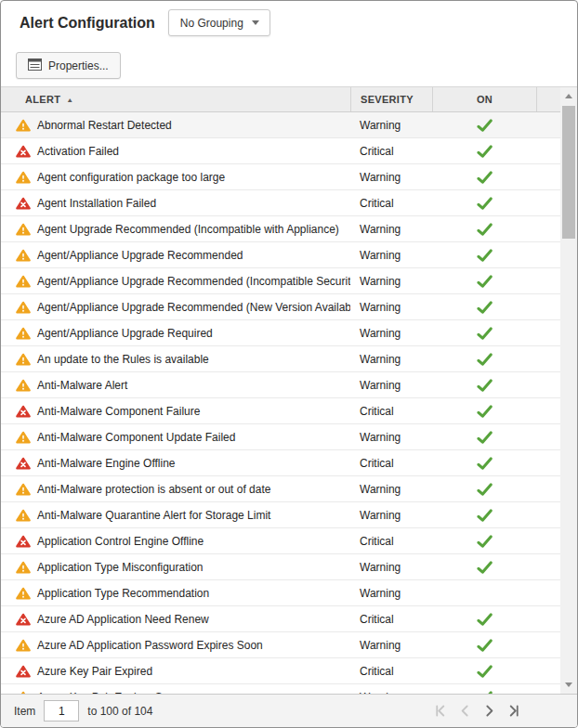 This screenshot has width=578, height=728. I want to click on table-row: Azure Key Pair Expires Soon Warning, so click(281, 689).